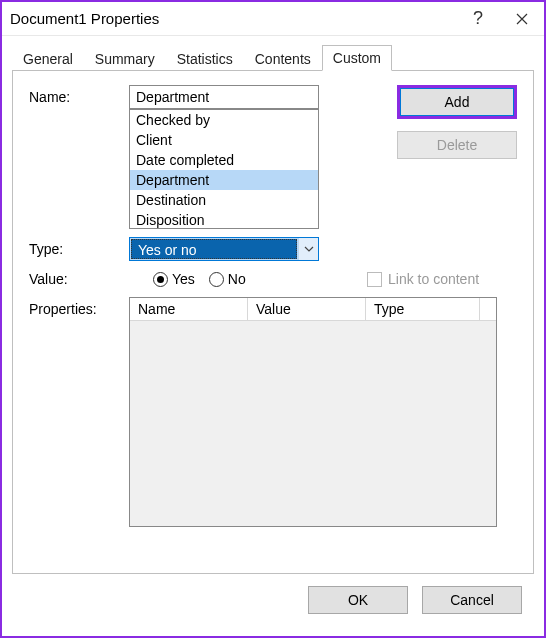 This screenshot has height=638, width=546. What do you see at coordinates (184, 279) in the screenshot?
I see `radio-label: Yes` at bounding box center [184, 279].